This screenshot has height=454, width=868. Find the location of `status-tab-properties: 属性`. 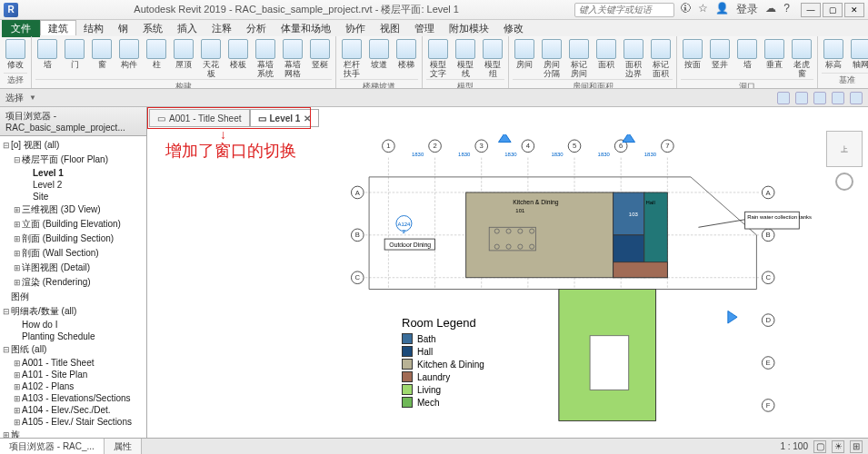

status-tab-properties: 属性 is located at coordinates (124, 447).